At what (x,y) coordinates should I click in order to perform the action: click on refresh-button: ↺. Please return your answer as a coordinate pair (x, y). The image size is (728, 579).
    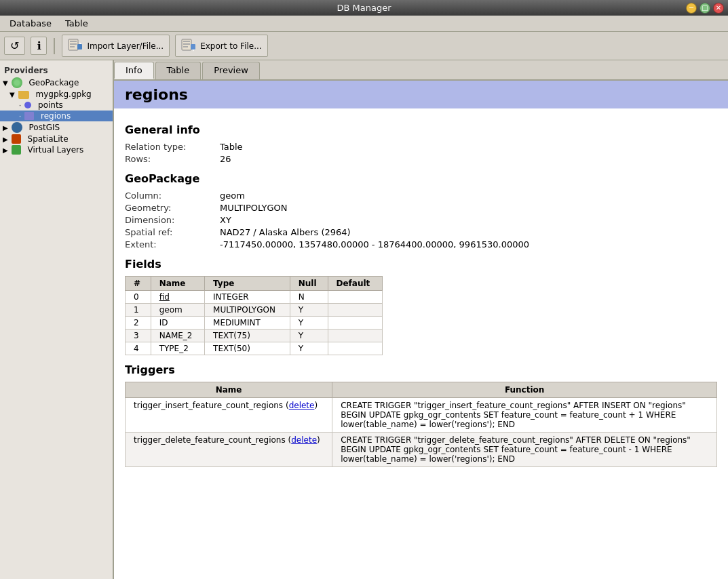
    Looking at the image, I should click on (15, 46).